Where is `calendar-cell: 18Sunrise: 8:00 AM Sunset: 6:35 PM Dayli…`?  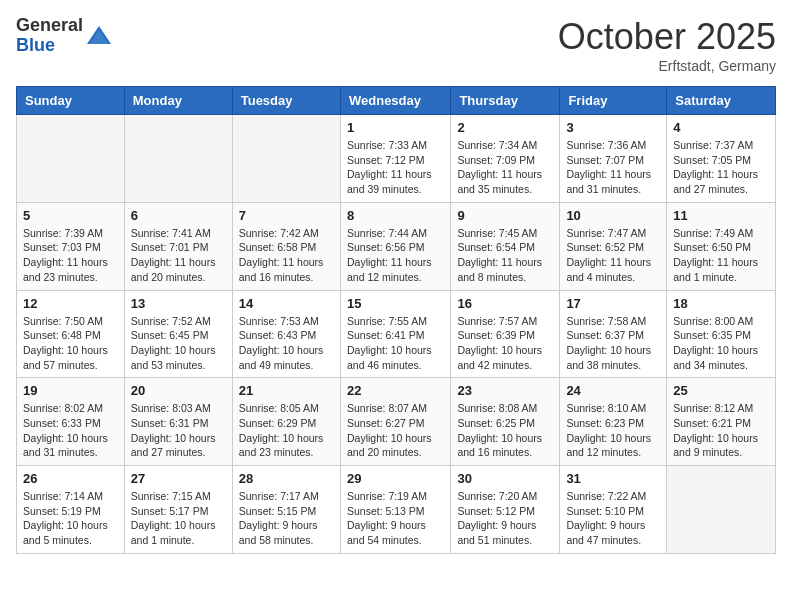 calendar-cell: 18Sunrise: 8:00 AM Sunset: 6:35 PM Dayli… is located at coordinates (722, 334).